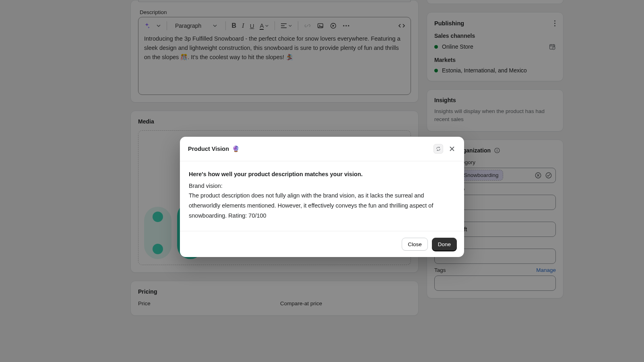 Image resolution: width=644 pixels, height=362 pixels. I want to click on crystal-ball-icon: 🔮, so click(236, 149).